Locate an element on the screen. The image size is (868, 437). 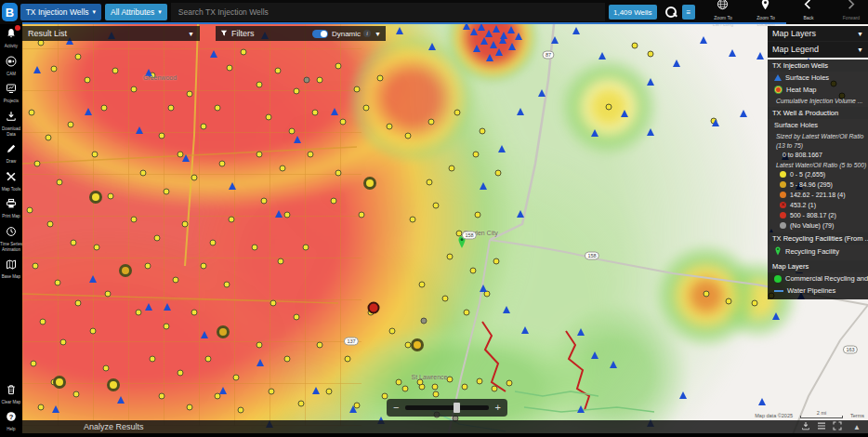
map-layers-header: Map Layers ▼ is located at coordinates (818, 33).